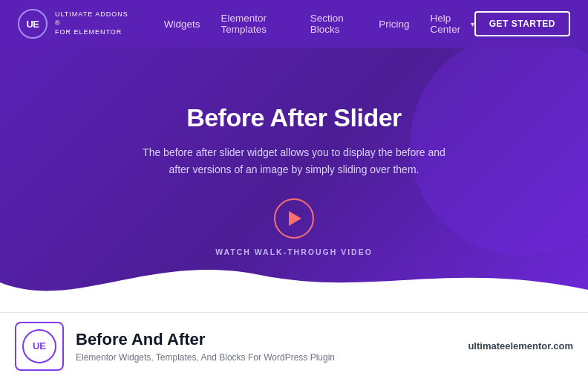 Image resolution: width=588 pixels, height=379 pixels. Describe the element at coordinates (294, 117) in the screenshot. I see `hero-title: Before After Slider` at that location.